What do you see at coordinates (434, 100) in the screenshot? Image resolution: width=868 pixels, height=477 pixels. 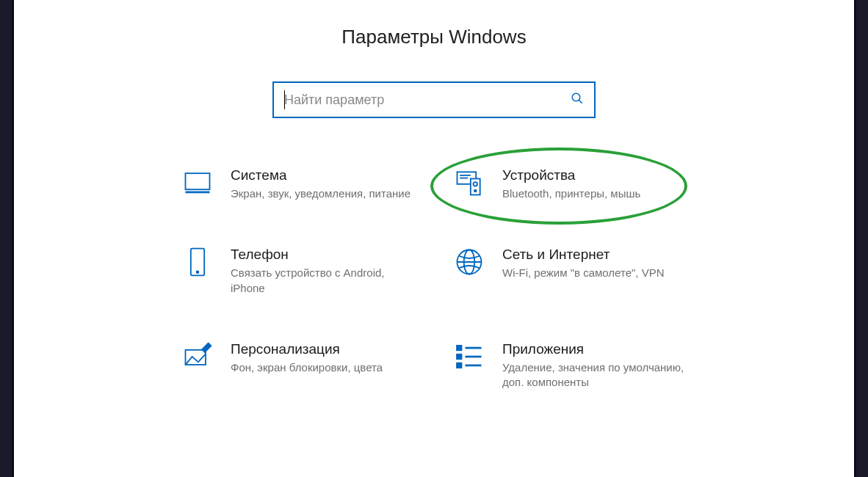 I see `search-container` at bounding box center [434, 100].